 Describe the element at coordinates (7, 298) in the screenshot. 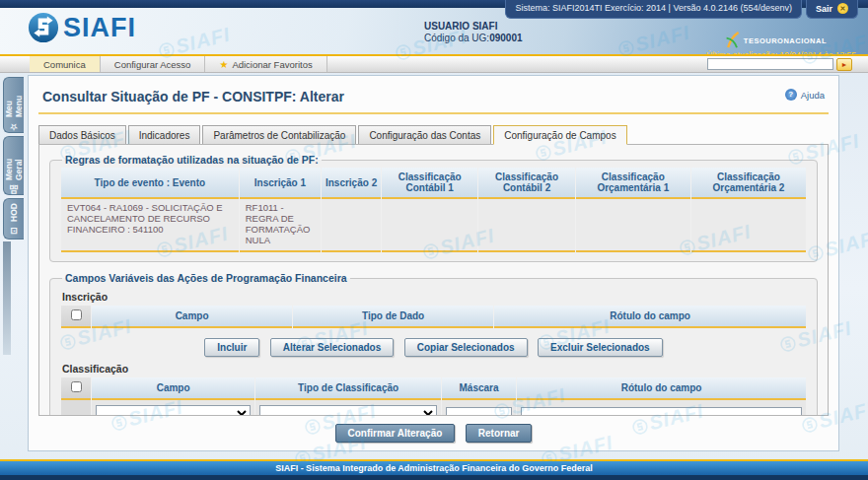

I see `sidebar-strip` at that location.